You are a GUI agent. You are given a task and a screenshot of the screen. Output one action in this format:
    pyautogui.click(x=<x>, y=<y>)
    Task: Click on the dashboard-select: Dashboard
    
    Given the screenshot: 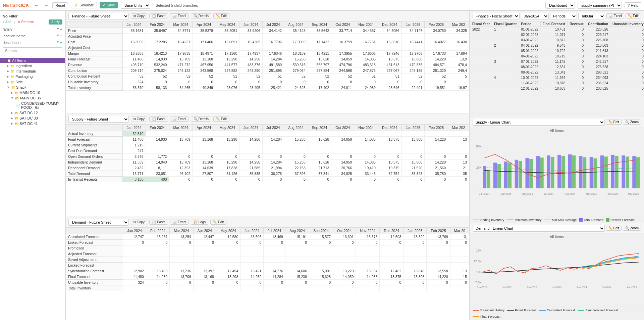 What is the action you would take?
    pyautogui.click(x=560, y=5)
    